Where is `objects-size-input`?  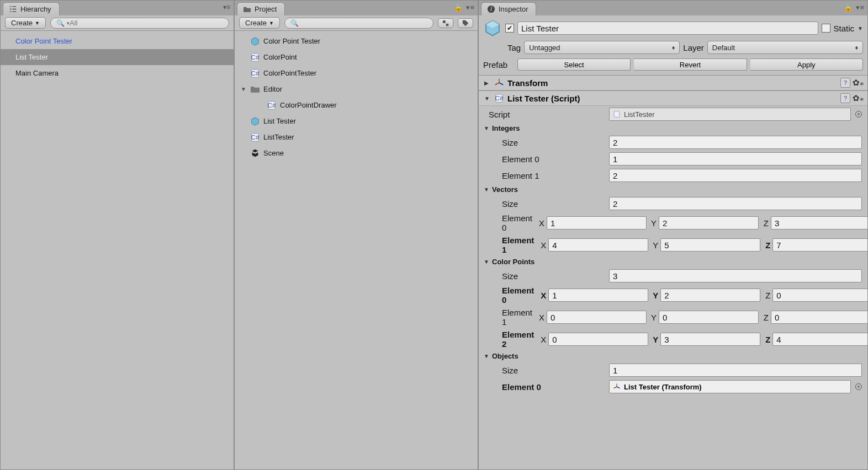 objects-size-input is located at coordinates (735, 370).